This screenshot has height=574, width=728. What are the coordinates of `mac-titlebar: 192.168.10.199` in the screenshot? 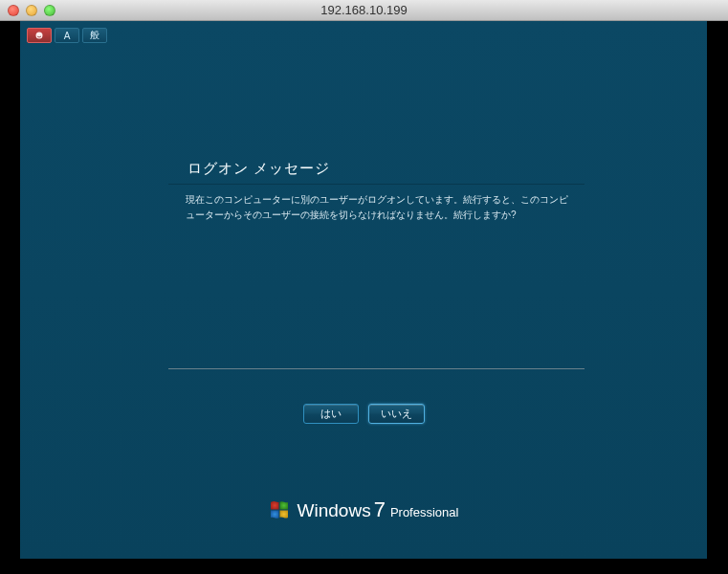 It's located at (364, 11).